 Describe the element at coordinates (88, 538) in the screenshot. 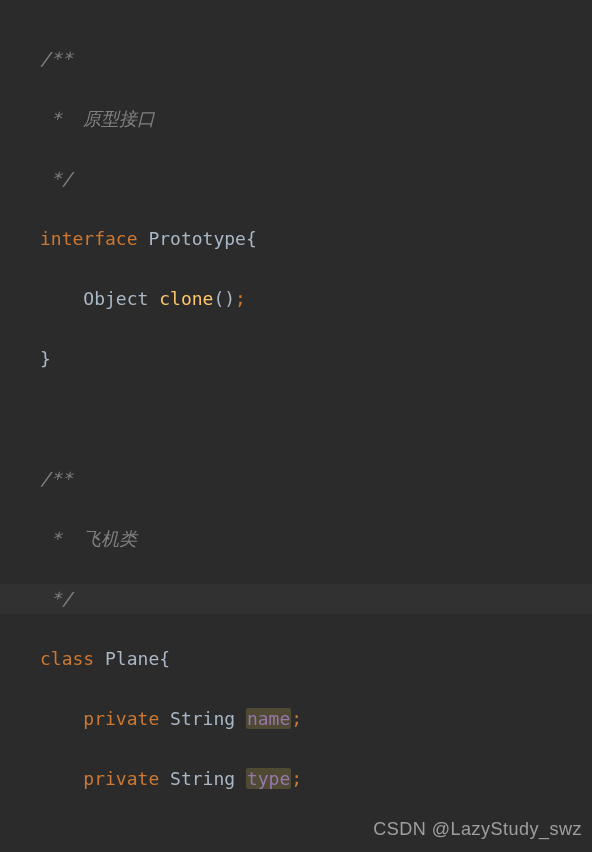

I see `comment-body-2: * 飞机类` at that location.